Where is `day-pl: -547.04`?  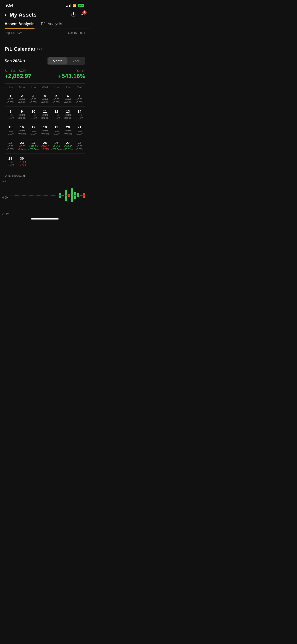 day-pl: -547.04 is located at coordinates (22, 162).